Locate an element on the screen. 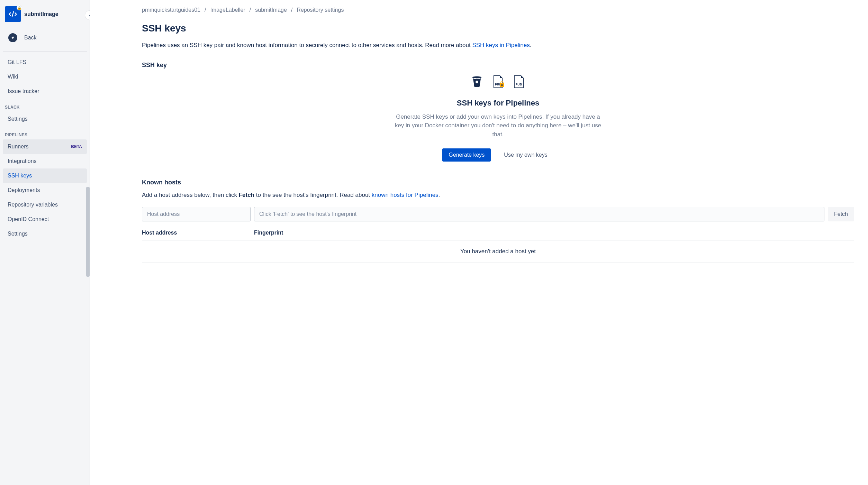 This screenshot has height=485, width=868. ssh-panel-description: Generate SSH keys or add your own keys i… is located at coordinates (498, 126).